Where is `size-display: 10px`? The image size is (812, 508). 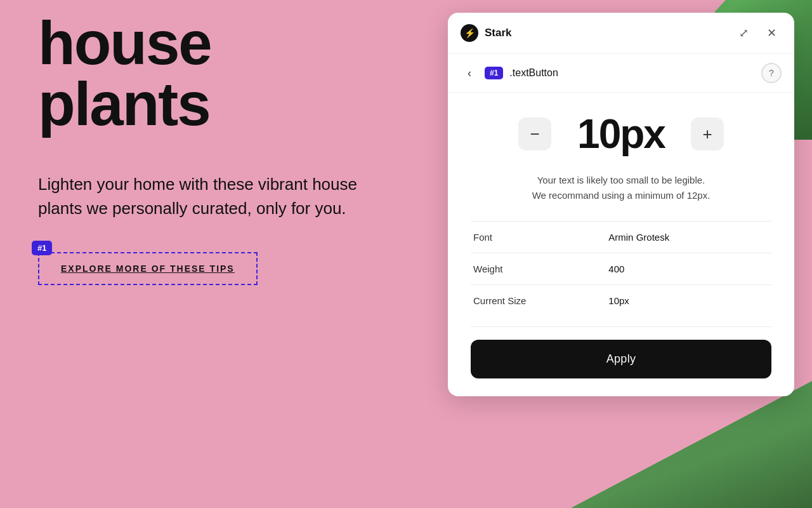
size-display: 10px is located at coordinates (621, 134).